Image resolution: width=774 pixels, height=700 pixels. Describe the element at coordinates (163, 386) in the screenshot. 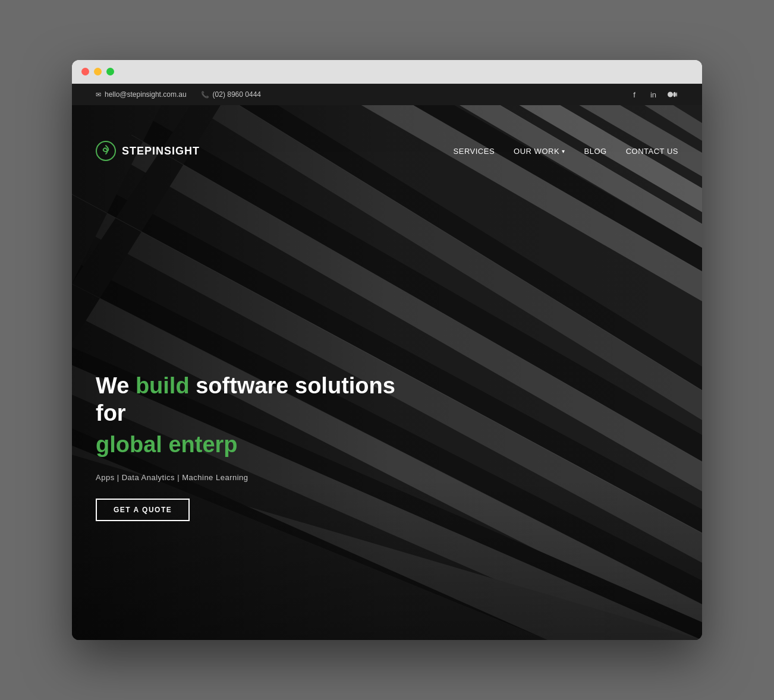

I see `headline-highlight: build` at that location.